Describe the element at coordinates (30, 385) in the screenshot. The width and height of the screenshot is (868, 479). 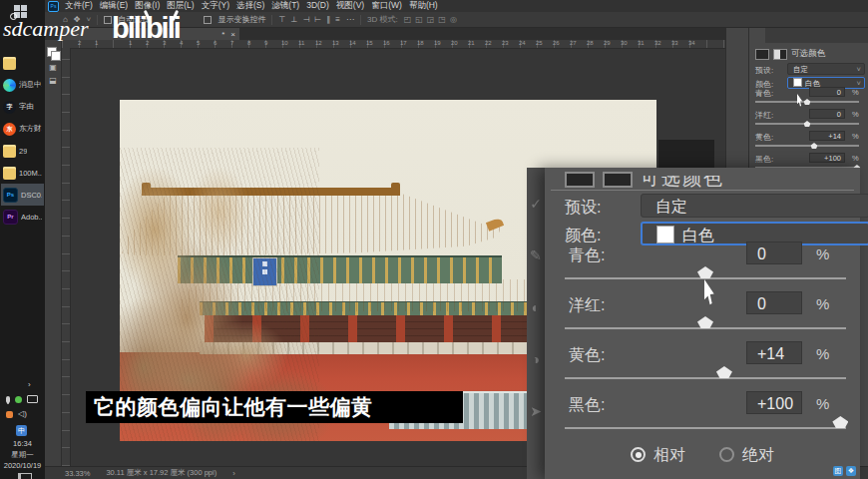
I see `tray-expand-icon: ›` at that location.